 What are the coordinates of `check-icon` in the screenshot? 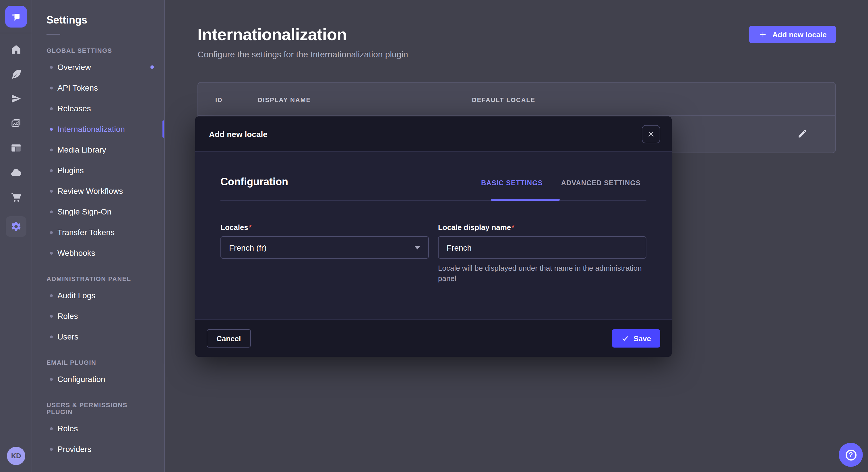 It's located at (625, 338).